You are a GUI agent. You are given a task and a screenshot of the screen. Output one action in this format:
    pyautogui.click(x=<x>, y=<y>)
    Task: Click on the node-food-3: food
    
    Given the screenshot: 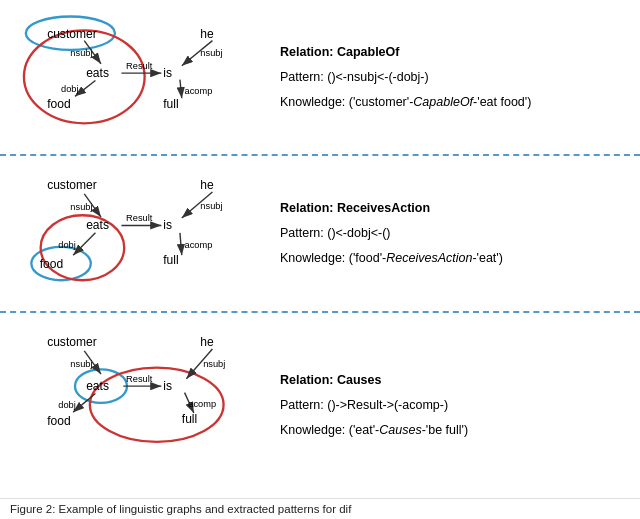 What is the action you would take?
    pyautogui.click(x=58, y=421)
    